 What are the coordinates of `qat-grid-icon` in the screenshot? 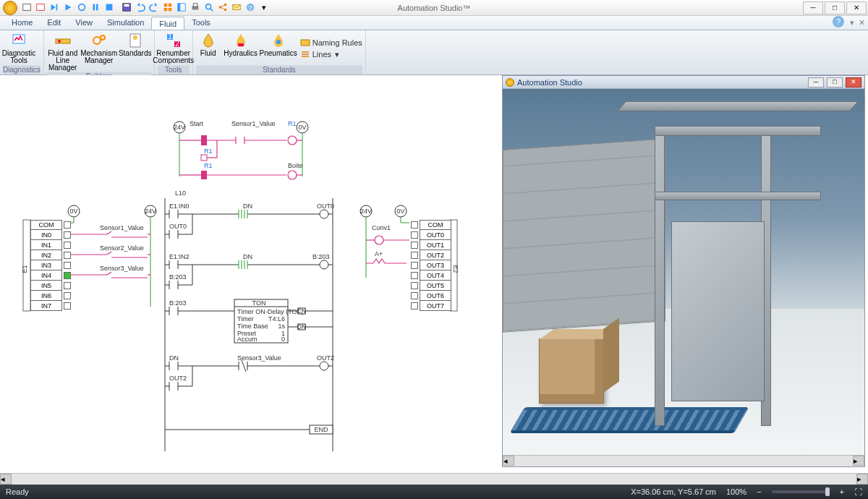 It's located at (168, 7).